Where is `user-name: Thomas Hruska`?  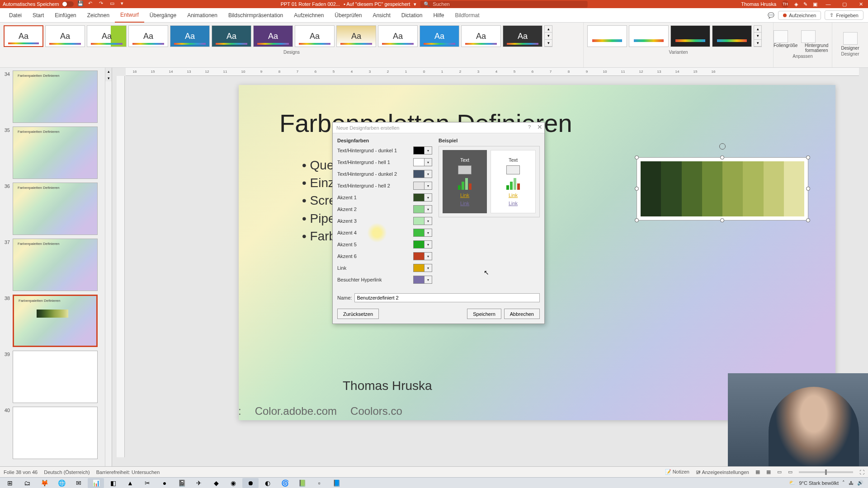 user-name: Thomas Hruska is located at coordinates (759, 4).